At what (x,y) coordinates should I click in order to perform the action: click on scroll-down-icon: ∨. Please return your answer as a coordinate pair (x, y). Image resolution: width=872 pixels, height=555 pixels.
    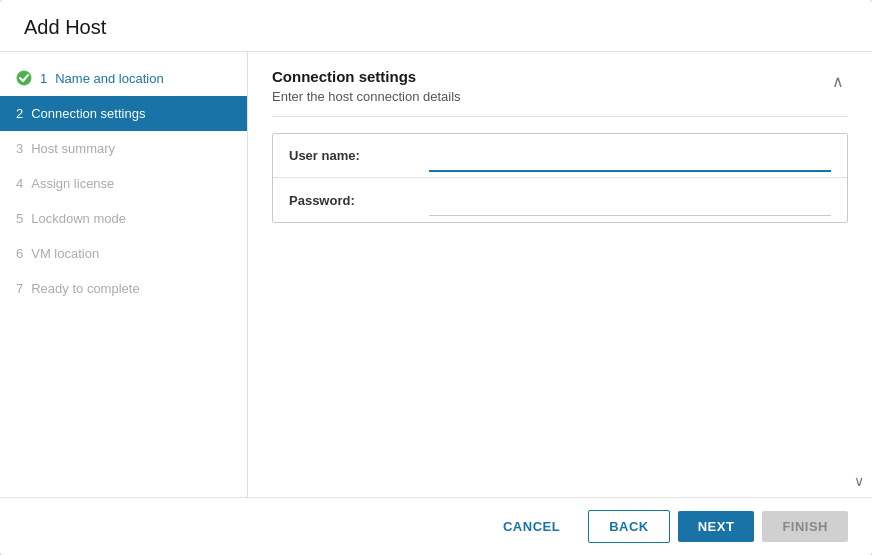
    Looking at the image, I should click on (859, 481).